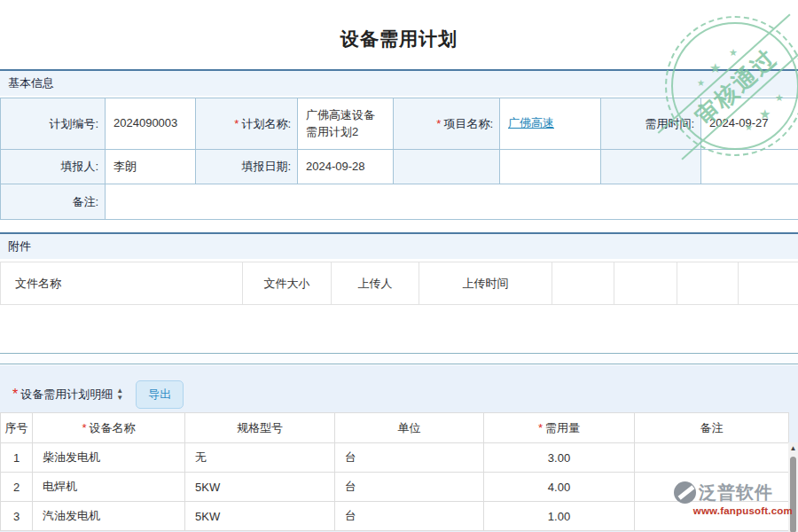 Image resolution: width=798 pixels, height=532 pixels. Describe the element at coordinates (399, 358) in the screenshot. I see `attachments-footer-strip` at that location.